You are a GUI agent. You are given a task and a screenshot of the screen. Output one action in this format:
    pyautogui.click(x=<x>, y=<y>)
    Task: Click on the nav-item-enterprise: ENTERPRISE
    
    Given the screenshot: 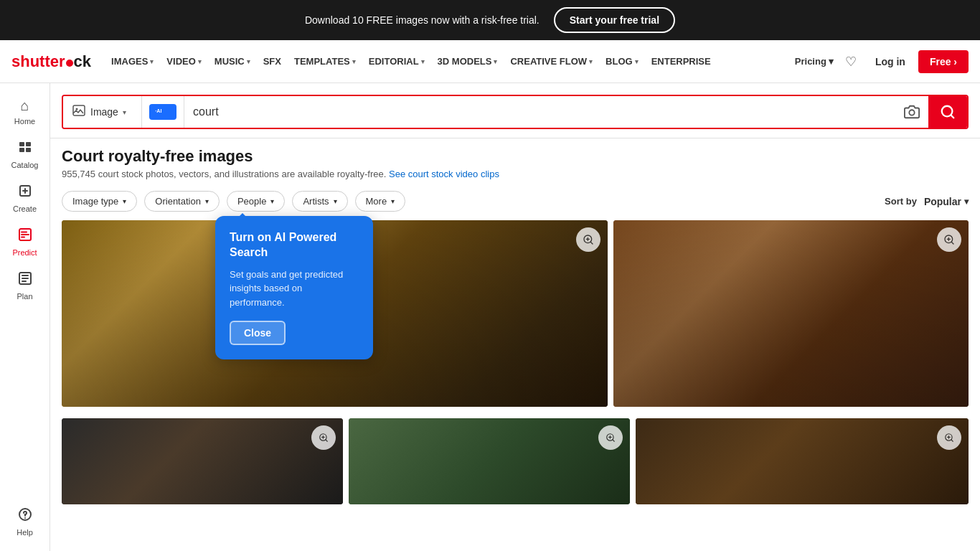 What is the action you would take?
    pyautogui.click(x=682, y=62)
    